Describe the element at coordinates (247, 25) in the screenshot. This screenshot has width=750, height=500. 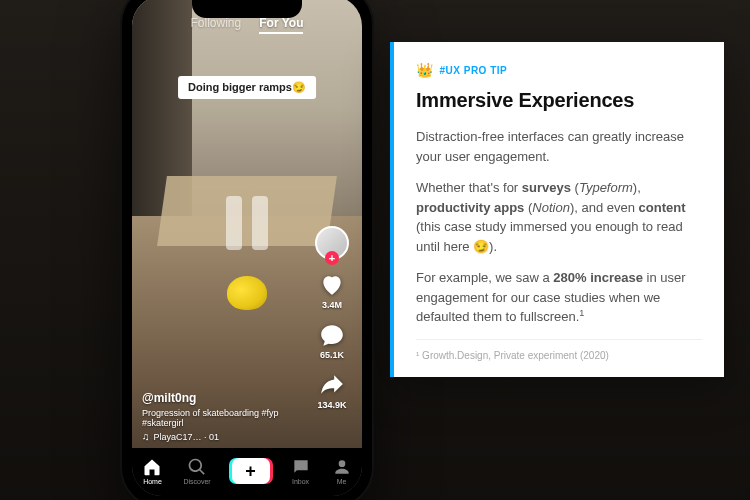
I see `feed-tabs: Following For You` at that location.